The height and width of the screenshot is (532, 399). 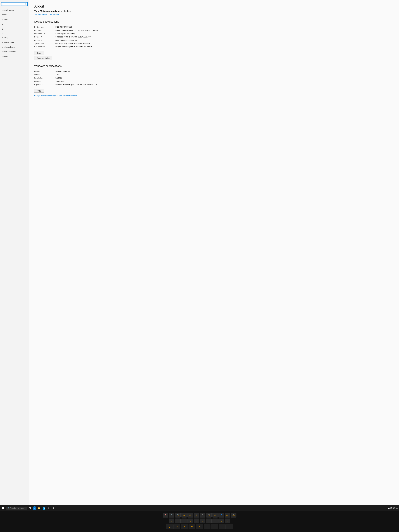 I want to click on weather-icon: ☁, so click(x=389, y=508).